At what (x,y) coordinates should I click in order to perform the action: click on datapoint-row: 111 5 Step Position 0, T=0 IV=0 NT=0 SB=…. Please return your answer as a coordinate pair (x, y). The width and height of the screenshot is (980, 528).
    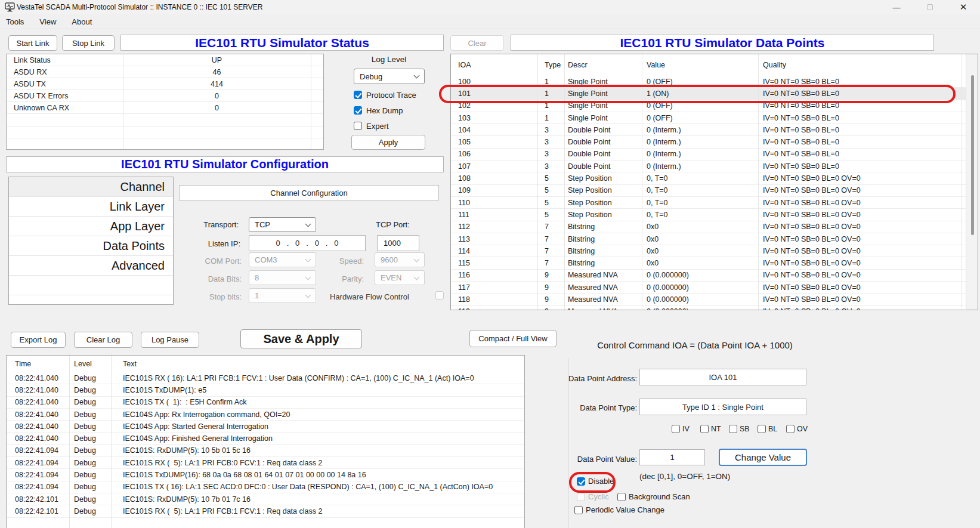
    Looking at the image, I should click on (715, 215).